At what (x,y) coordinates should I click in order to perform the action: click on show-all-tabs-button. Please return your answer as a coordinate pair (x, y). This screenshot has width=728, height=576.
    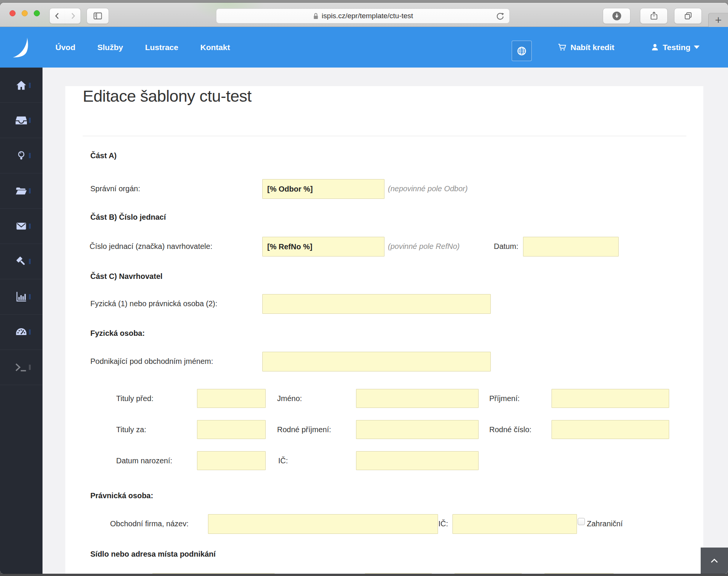
    Looking at the image, I should click on (688, 16).